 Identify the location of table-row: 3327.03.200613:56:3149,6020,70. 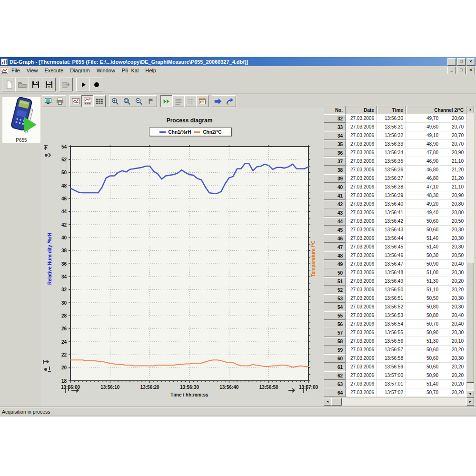
(399, 127).